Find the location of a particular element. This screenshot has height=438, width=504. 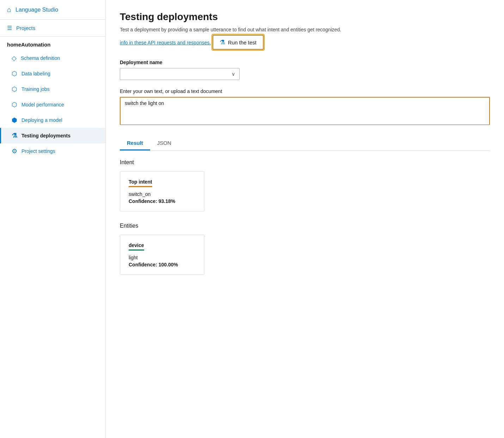

settings-icon: ⚙ is located at coordinates (14, 151).